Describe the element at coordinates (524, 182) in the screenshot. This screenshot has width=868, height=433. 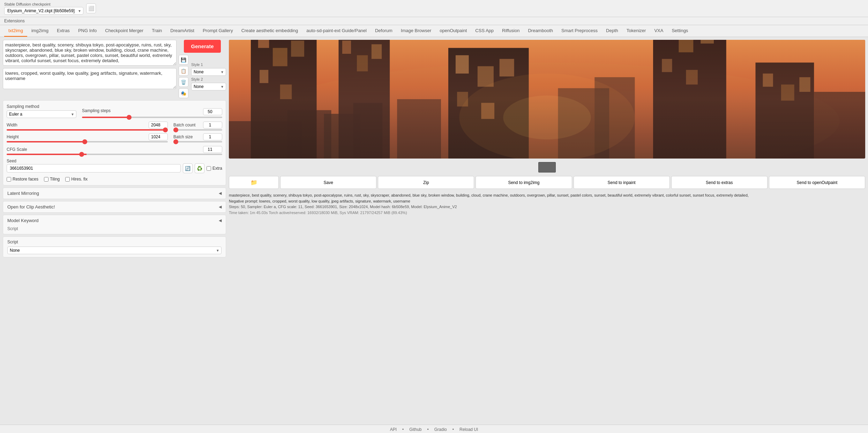
I see `send-to-img2img-btn: Send to img2img` at that location.